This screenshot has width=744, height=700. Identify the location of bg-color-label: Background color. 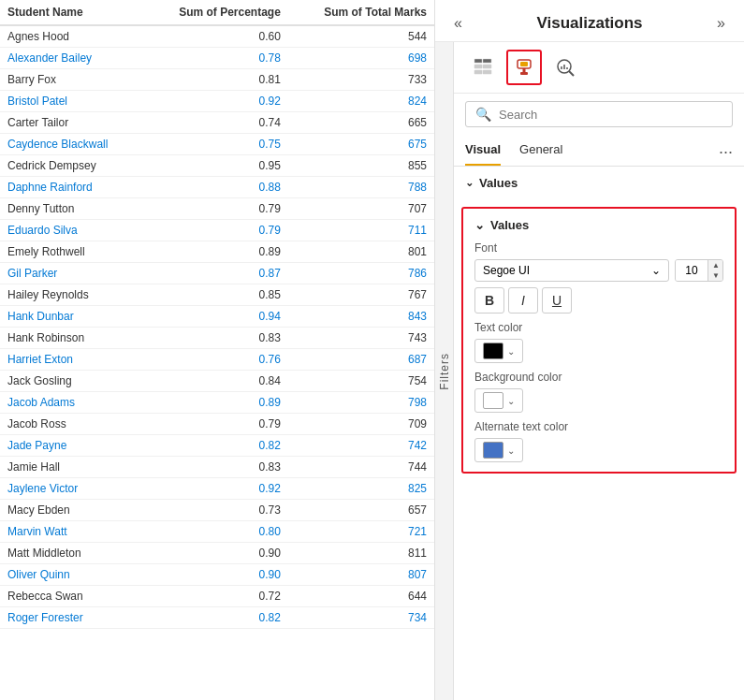
(599, 377).